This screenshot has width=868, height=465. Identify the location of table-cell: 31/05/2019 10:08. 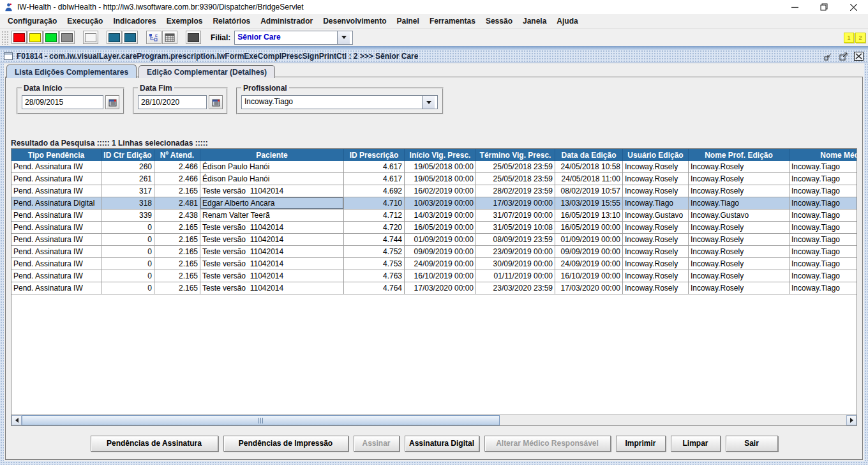
(516, 227).